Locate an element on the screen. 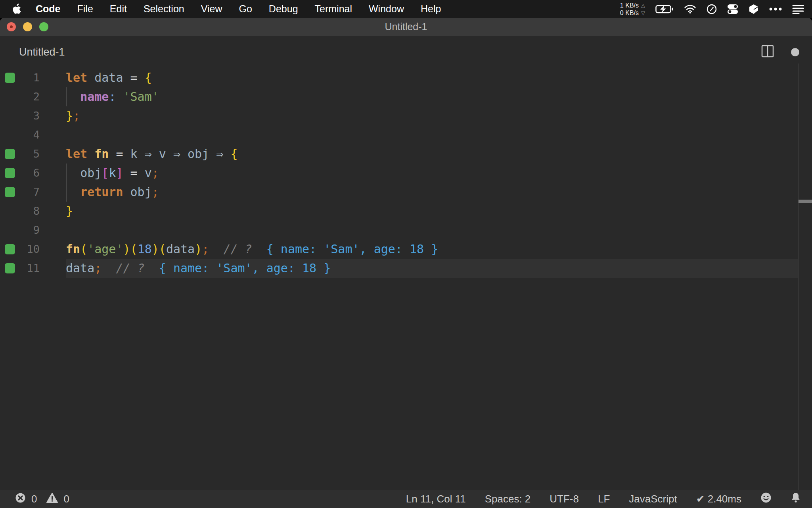  error-count: 0 is located at coordinates (34, 499).